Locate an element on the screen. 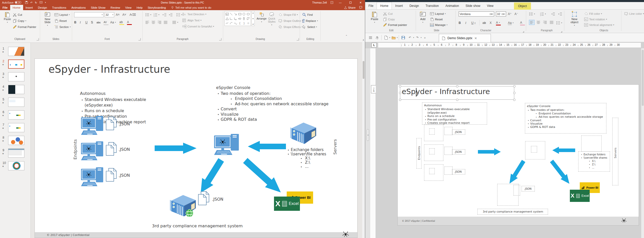  bold-button: B is located at coordinates (77, 22).